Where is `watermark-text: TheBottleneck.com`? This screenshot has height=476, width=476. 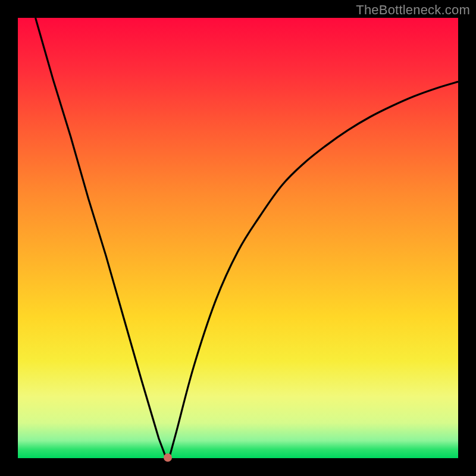 watermark-text: TheBottleneck.com is located at coordinates (413, 10).